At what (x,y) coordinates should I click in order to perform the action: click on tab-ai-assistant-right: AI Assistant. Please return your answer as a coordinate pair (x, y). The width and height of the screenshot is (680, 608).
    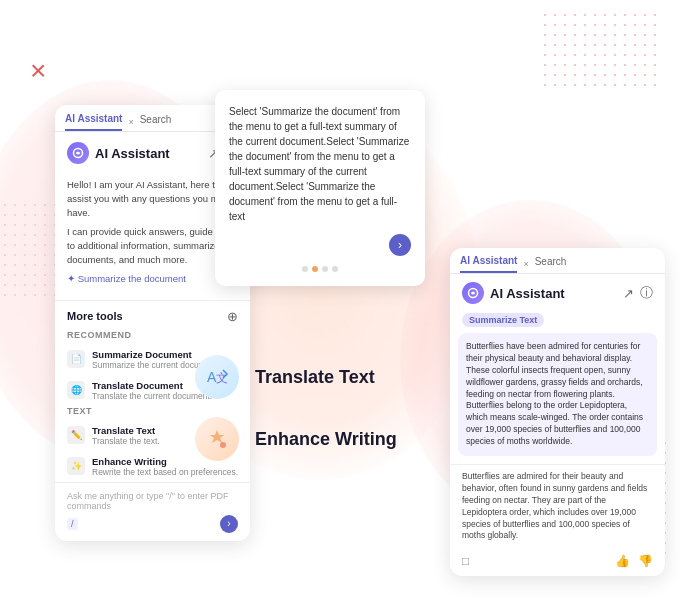
    Looking at the image, I should click on (488, 264).